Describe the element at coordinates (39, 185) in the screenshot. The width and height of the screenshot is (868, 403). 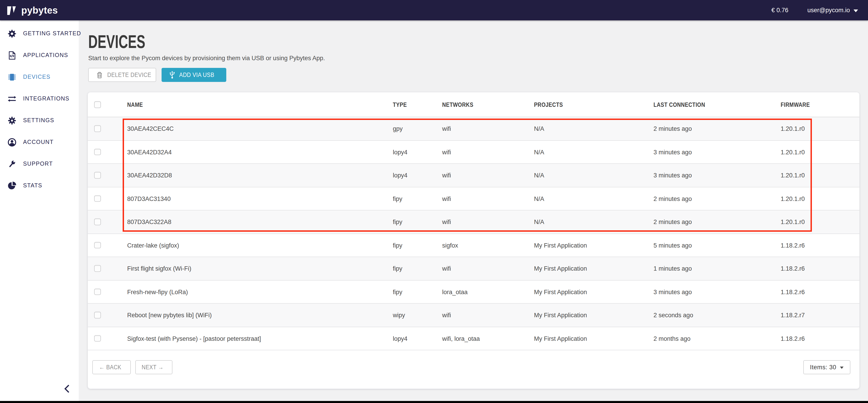
I see `sidebar-item-stats: STATS` at that location.